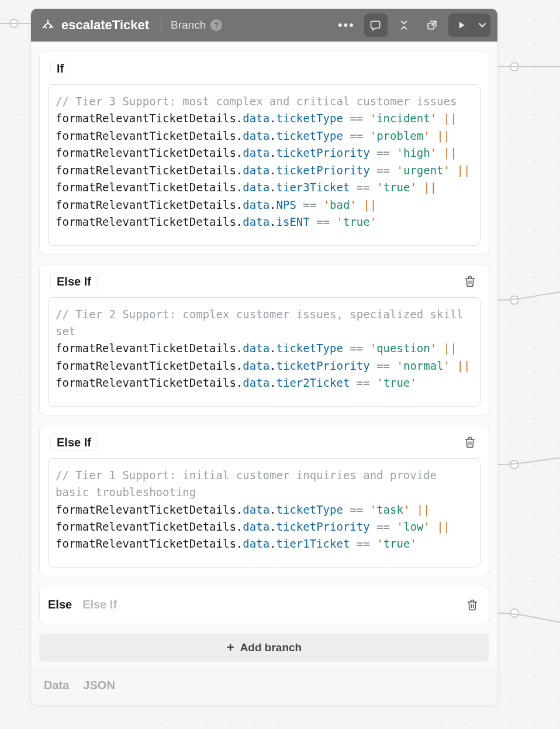  Describe the element at coordinates (264, 352) in the screenshot. I see `condition-editor: // Tier 2 Support: complex customer issu…` at that location.